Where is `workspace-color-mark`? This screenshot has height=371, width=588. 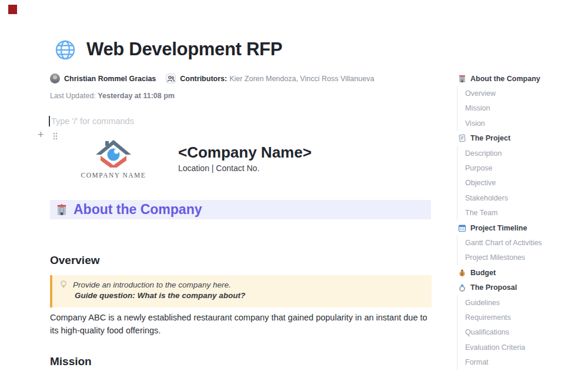
workspace-color-mark is located at coordinates (13, 9).